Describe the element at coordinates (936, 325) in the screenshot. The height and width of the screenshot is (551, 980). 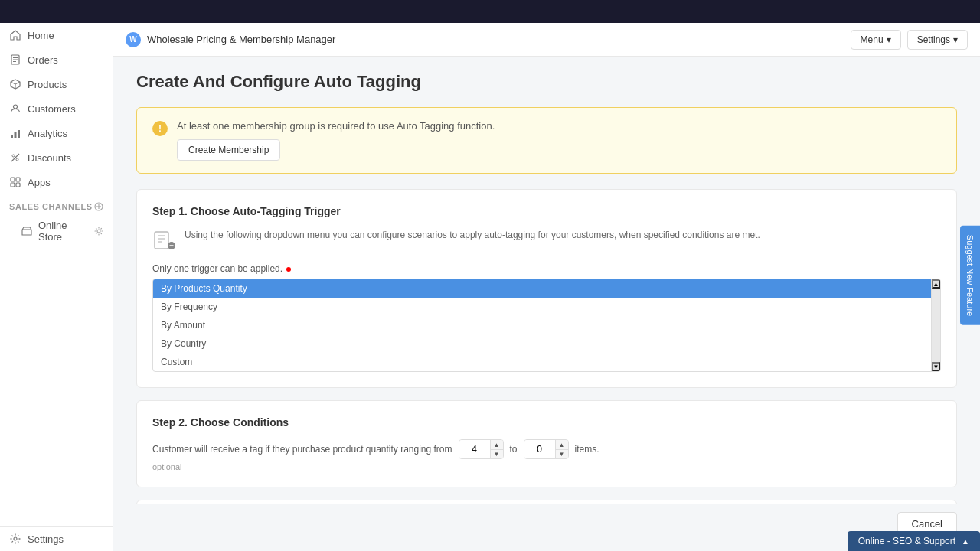
I see `dropdown-scrollbar: ▲ ▼` at that location.